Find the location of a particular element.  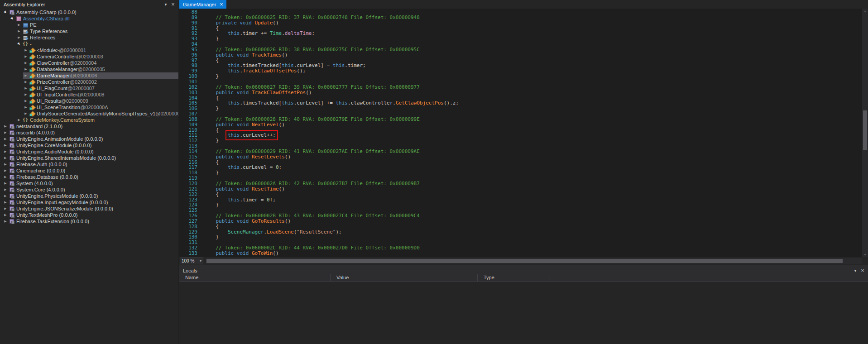

editor-horizontal-scrollbar is located at coordinates (534, 261).